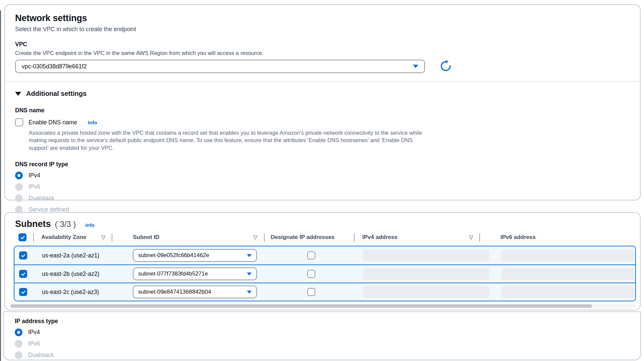 Image resolution: width=644 pixels, height=361 pixels. What do you see at coordinates (323, 306) in the screenshot?
I see `horizontal-scrollbar` at bounding box center [323, 306].